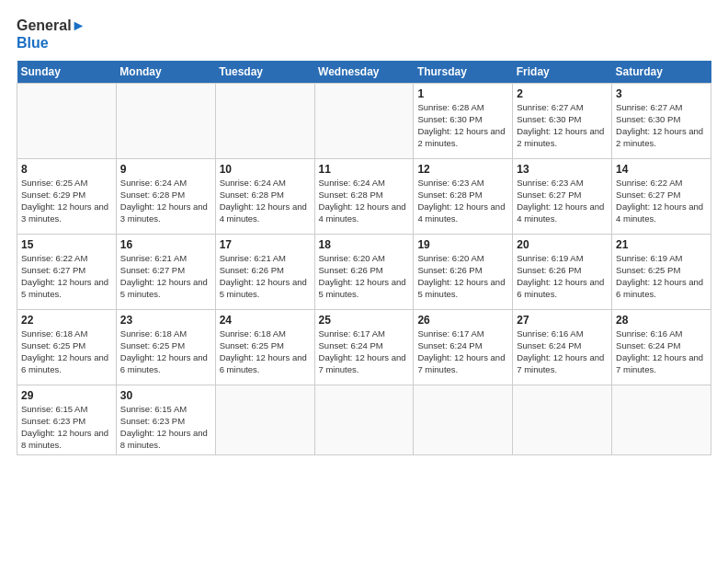 This screenshot has height=563, width=728. I want to click on calendar-cell: 17 Sunrise: 6:21 AM Sunset: 6:26 PM Dayl…, so click(265, 272).